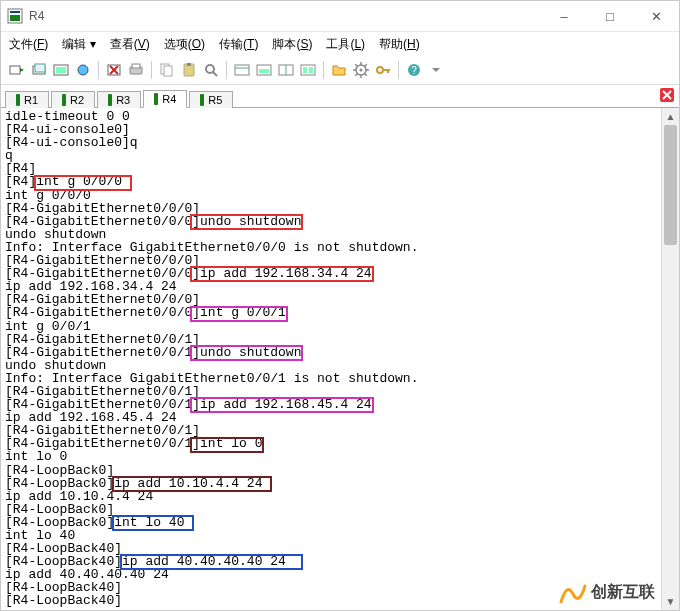 The width and height of the screenshot is (680, 611). I want to click on tb-paste-icon, so click(189, 70).